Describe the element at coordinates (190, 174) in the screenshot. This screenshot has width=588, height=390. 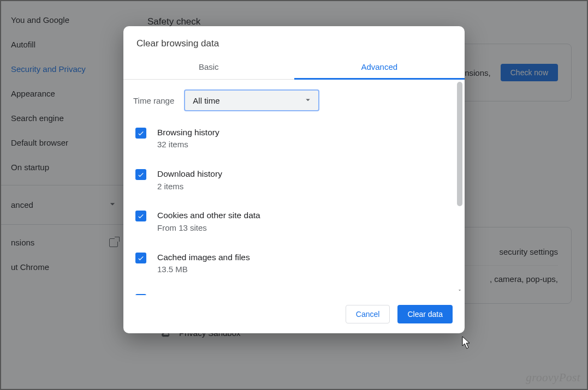
I see `option-label: Download history` at that location.